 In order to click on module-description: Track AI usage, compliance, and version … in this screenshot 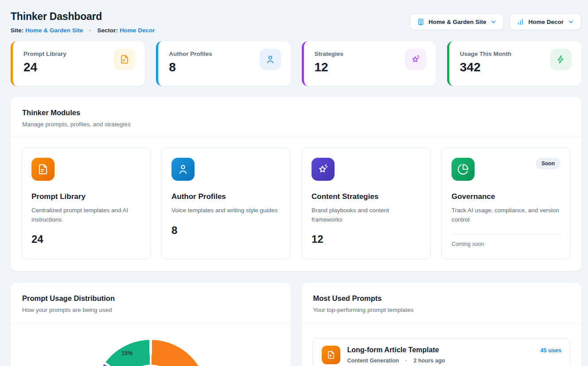, I will do `click(506, 215)`.